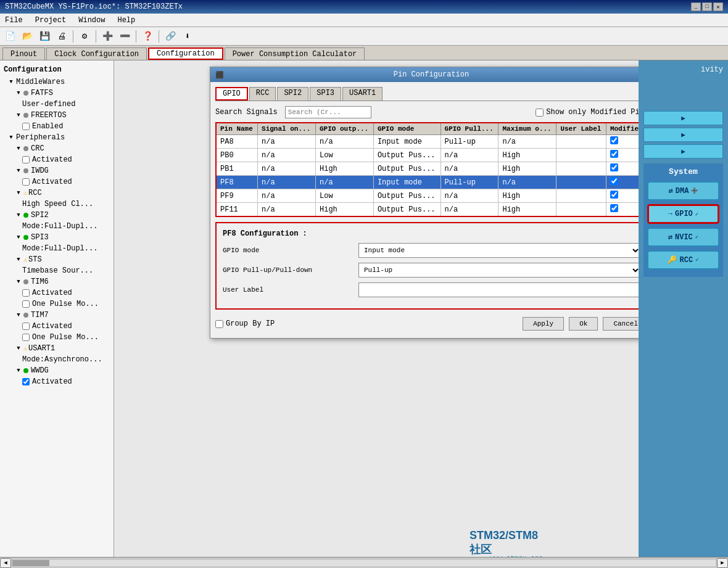 Image resolution: width=728 pixels, height=568 pixels. I want to click on gpio-tab-spi3: SPI3, so click(326, 94).